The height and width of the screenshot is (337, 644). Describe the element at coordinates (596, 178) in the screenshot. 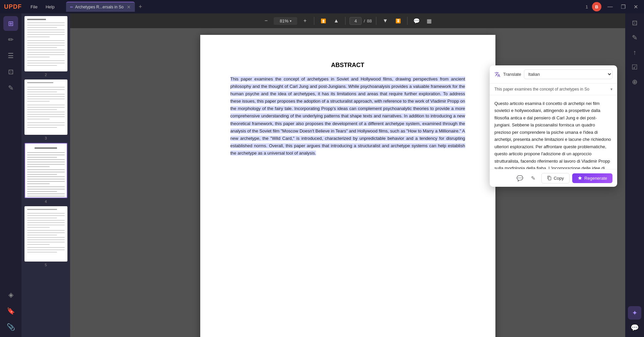

I see `regenerate-label: Regenerate` at that location.